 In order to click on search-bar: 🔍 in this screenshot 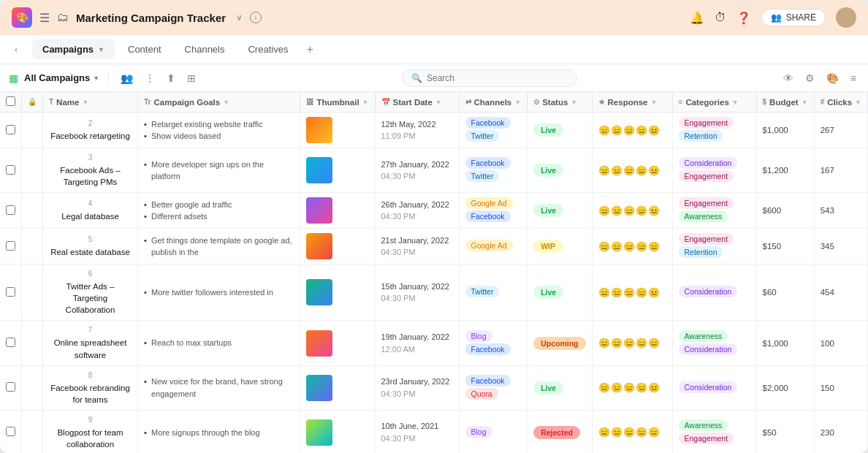, I will do `click(490, 78)`.